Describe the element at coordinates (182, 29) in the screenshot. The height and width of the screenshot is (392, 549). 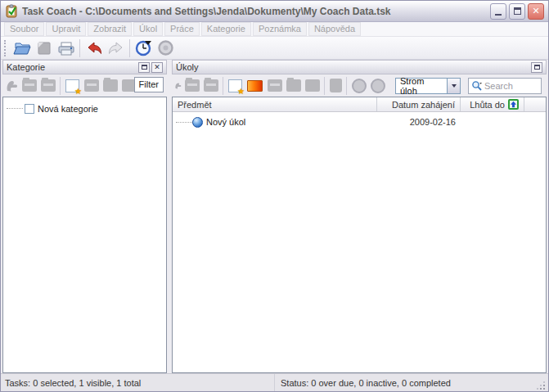
I see `menu-prace: Práce` at that location.